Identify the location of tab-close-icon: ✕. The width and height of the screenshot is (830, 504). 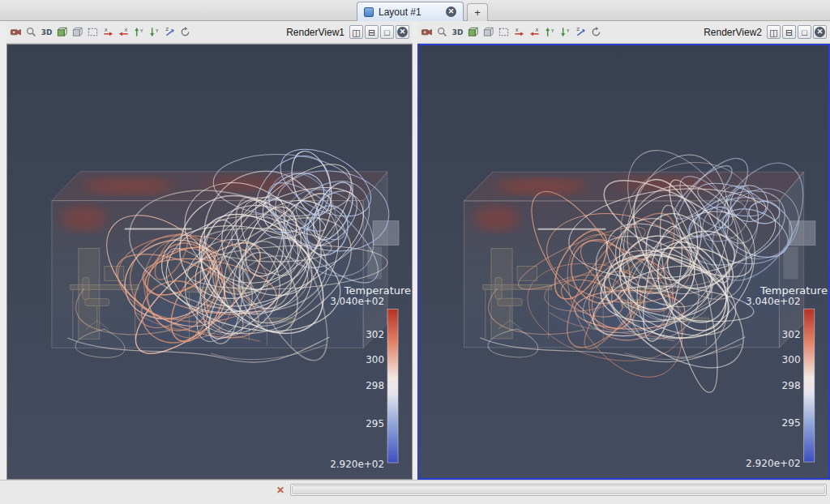
(451, 11).